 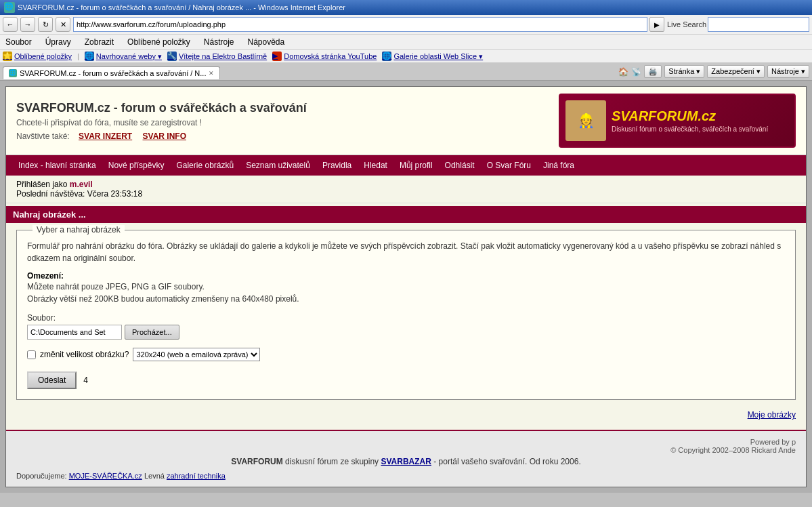 What do you see at coordinates (684, 72) in the screenshot?
I see `page-label: Stránka ▾` at bounding box center [684, 72].